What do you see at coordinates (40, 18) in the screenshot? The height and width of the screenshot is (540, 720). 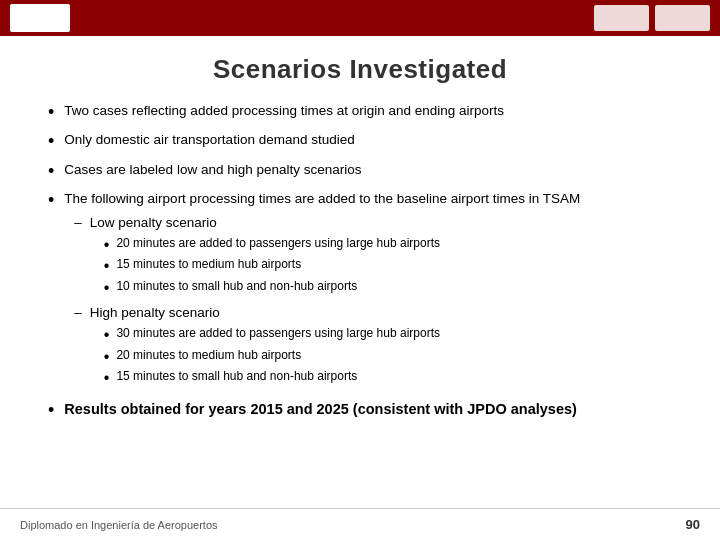 I see `ipn-logo` at bounding box center [40, 18].